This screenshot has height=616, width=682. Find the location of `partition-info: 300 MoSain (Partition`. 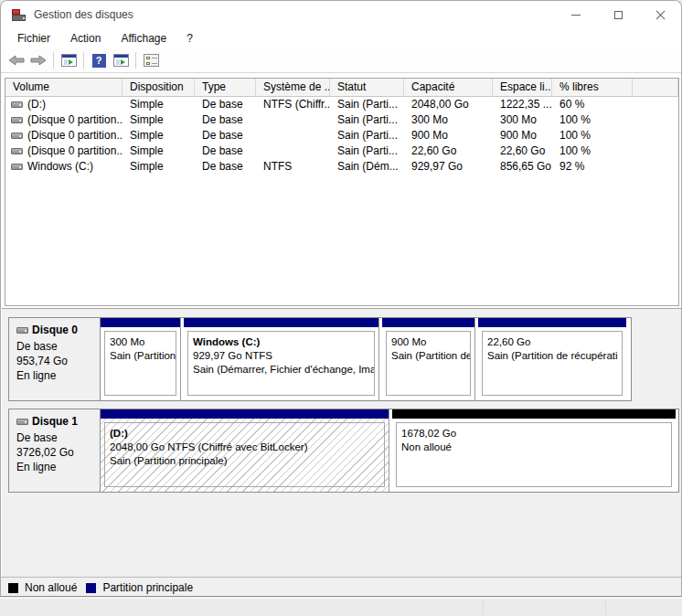

partition-info: 300 MoSain (Partition is located at coordinates (141, 364).